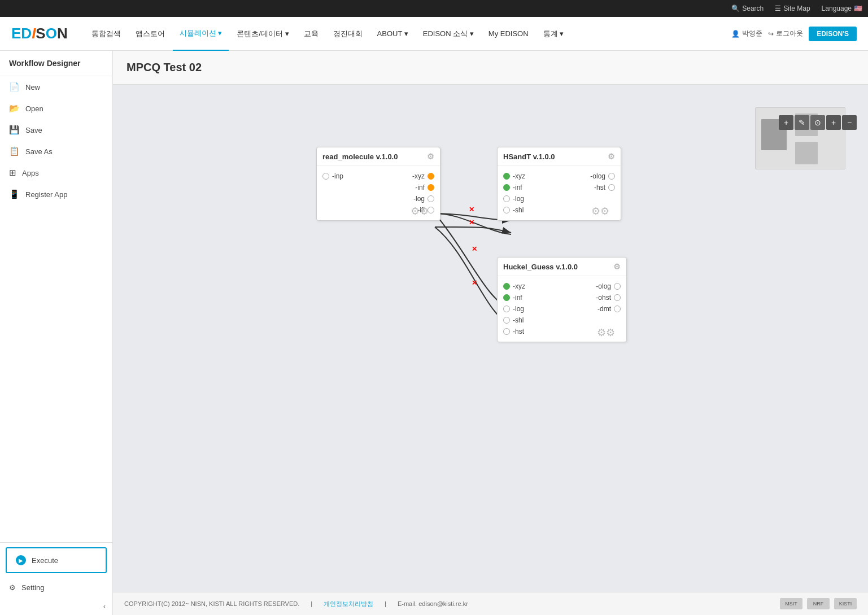 The height and width of the screenshot is (615, 868). I want to click on sitemap-icon: ☰, so click(778, 8).